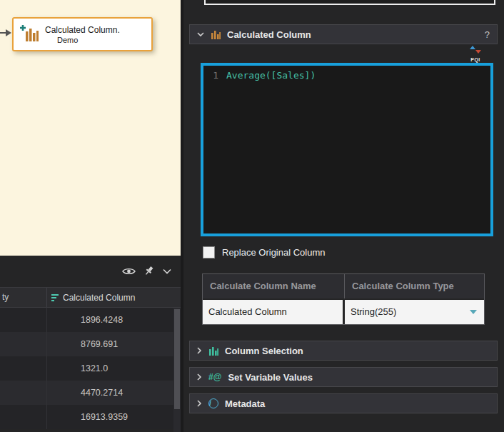 The width and height of the screenshot is (504, 432). What do you see at coordinates (6, 33) in the screenshot?
I see `connector-arrow-icon` at bounding box center [6, 33].